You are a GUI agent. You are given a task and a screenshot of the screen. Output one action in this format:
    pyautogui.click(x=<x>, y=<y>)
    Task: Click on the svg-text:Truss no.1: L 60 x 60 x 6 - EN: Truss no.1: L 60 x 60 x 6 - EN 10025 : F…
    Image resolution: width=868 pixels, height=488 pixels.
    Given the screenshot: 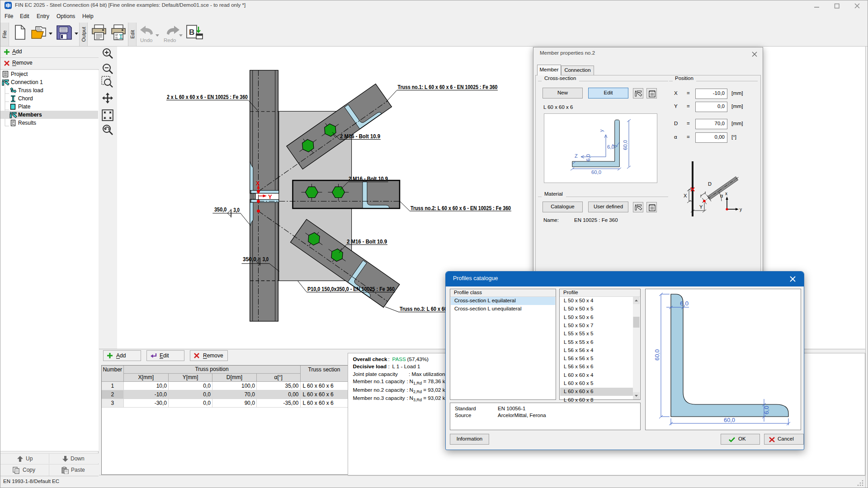 What is the action you would take?
    pyautogui.click(x=448, y=87)
    